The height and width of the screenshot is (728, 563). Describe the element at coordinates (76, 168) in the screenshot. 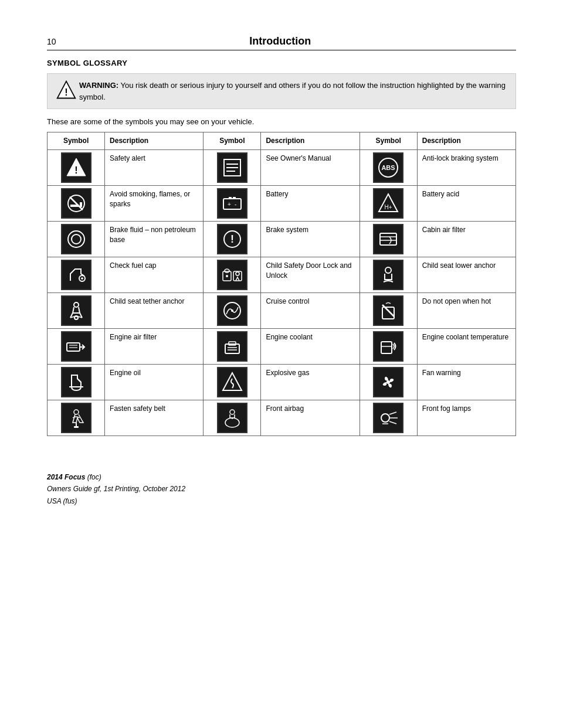

I see `safety-alert-icon: !` at that location.